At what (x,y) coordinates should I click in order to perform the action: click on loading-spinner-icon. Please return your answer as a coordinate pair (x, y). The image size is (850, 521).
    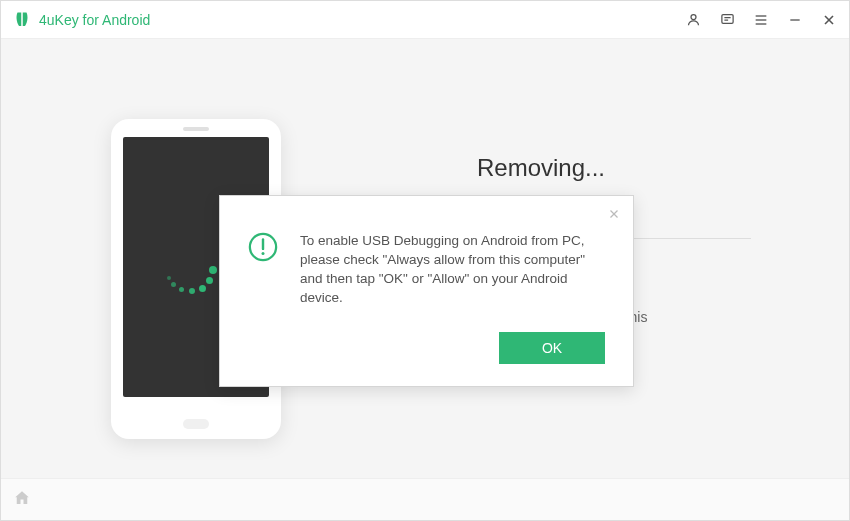
    Looking at the image, I should click on (190, 267).